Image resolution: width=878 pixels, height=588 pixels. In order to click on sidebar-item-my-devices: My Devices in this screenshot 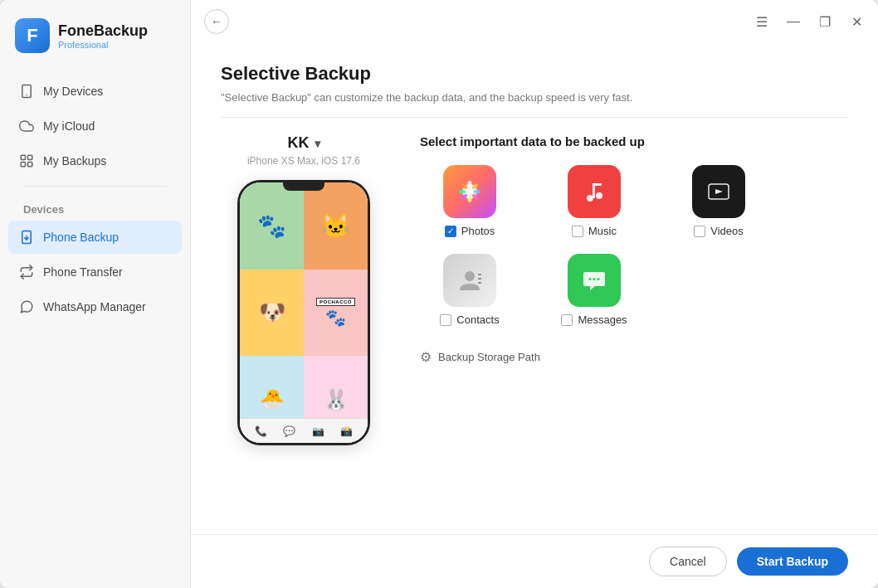, I will do `click(95, 91)`.